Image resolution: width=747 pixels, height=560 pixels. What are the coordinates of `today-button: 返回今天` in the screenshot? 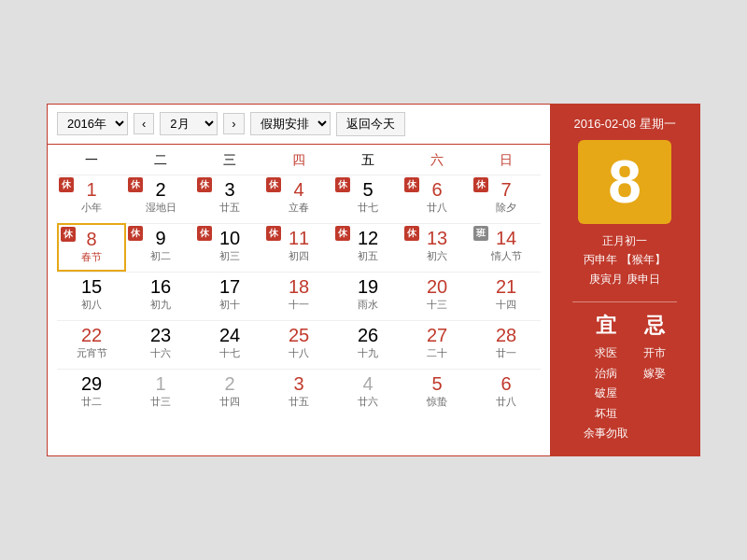 It's located at (371, 124).